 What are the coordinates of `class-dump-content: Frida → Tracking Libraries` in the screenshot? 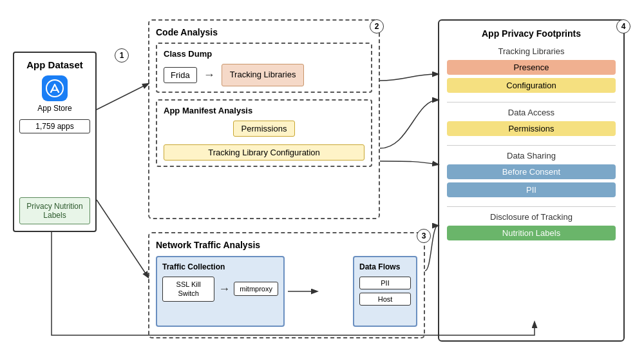 It's located at (264, 75).